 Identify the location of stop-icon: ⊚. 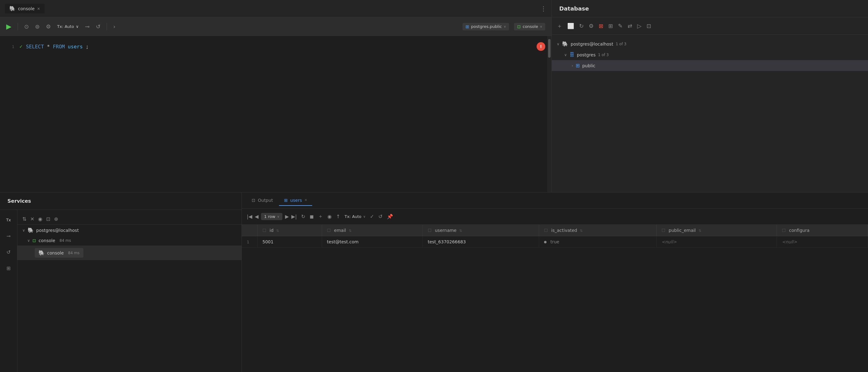
(37, 26).